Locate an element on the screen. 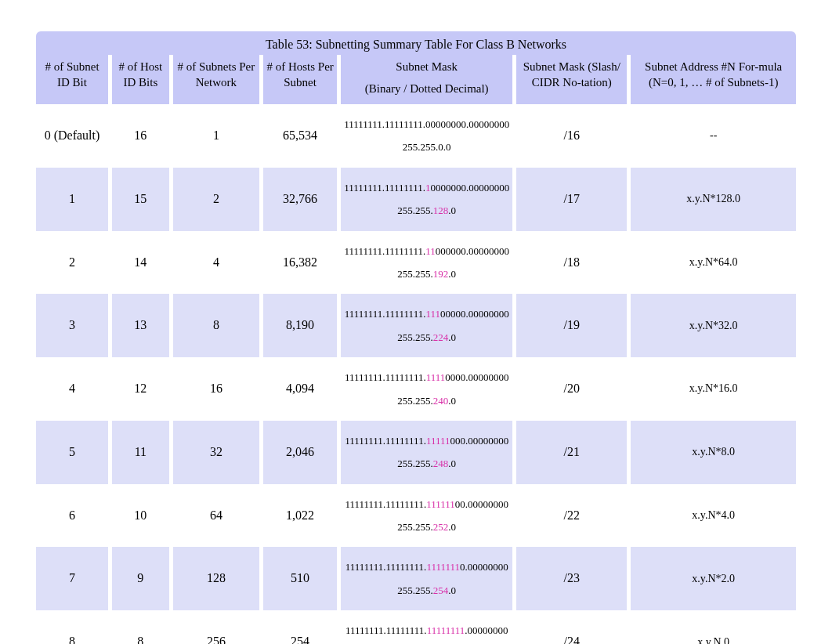 The height and width of the screenshot is (644, 832). cell-hosts: 510 is located at coordinates (300, 578).